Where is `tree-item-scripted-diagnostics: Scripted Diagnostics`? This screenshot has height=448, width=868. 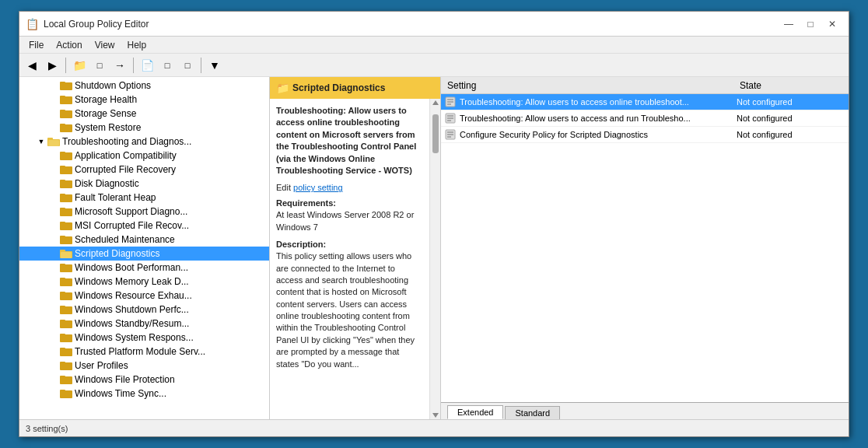 tree-item-scripted-diagnostics: Scripted Diagnostics is located at coordinates (145, 254).